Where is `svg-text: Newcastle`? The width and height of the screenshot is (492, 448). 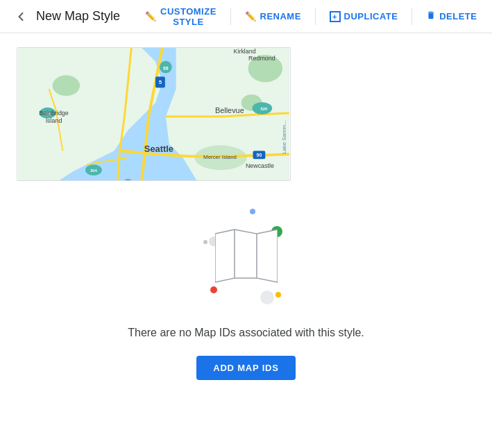 svg-text: Newcastle is located at coordinates (260, 166).